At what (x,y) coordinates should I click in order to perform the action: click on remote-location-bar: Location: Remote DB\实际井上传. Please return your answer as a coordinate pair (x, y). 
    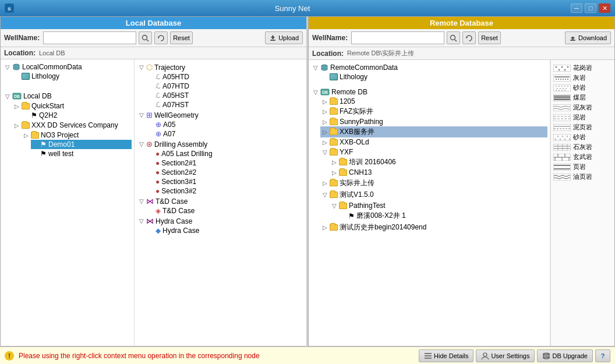
    Looking at the image, I should click on (461, 54).